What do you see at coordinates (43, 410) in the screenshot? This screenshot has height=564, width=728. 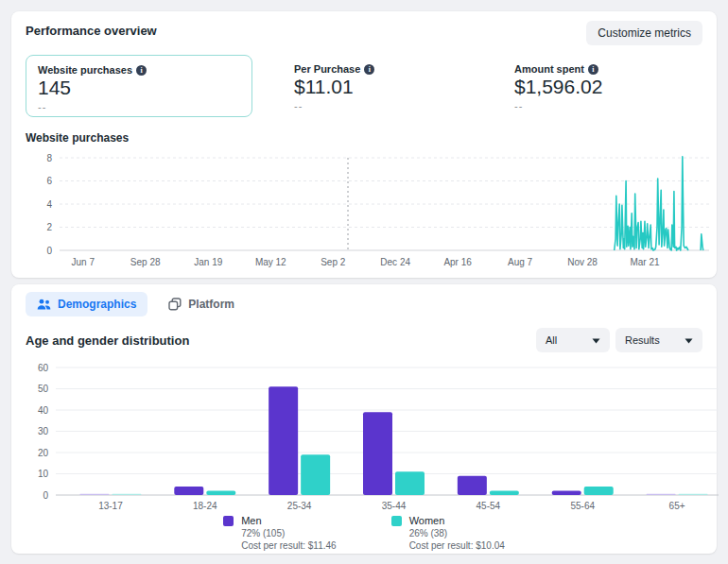 I see `y-tick-label: 40` at bounding box center [43, 410].